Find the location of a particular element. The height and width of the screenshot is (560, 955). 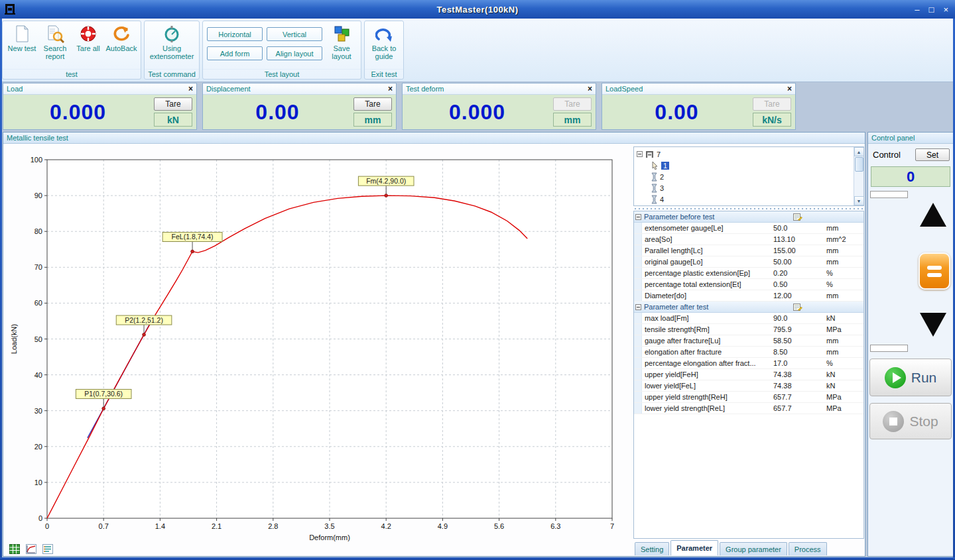

svg-text: 90 is located at coordinates (38, 196).